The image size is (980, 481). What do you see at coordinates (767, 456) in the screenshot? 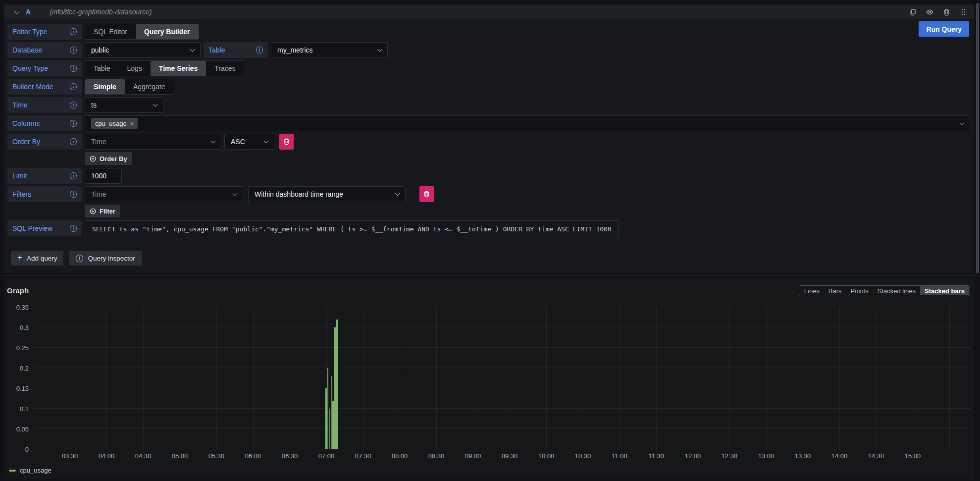
I see `x-axis-tick-label: 13:00` at bounding box center [767, 456].